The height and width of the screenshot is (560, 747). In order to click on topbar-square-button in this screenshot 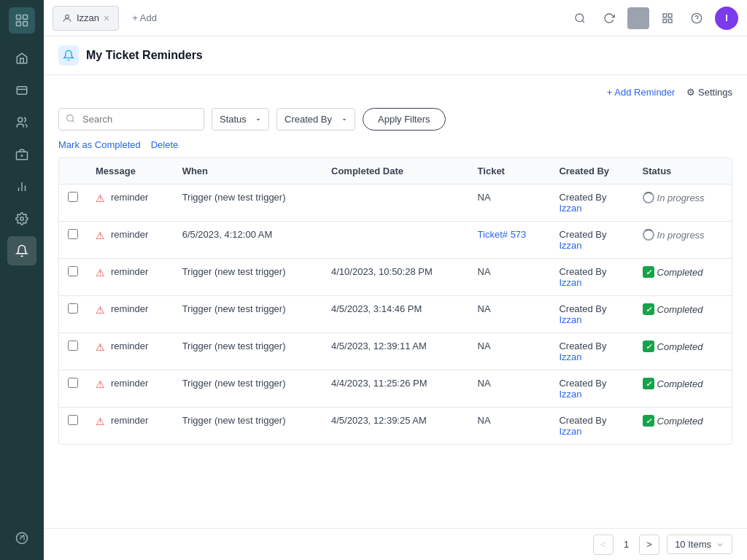, I will do `click(638, 18)`.